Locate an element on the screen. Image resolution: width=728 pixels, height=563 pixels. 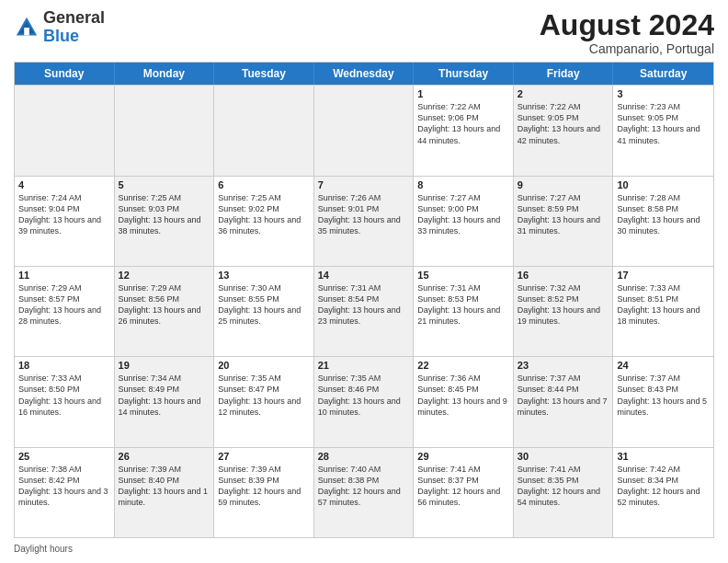
day-number: 23 is located at coordinates (563, 365).